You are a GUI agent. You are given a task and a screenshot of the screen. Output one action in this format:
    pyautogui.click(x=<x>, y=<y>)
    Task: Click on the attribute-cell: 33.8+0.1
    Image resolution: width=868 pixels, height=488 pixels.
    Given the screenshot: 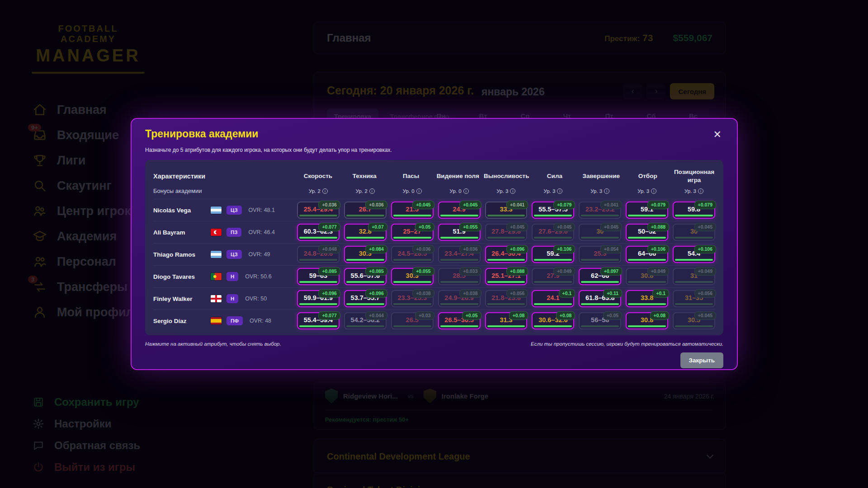 What is the action you would take?
    pyautogui.click(x=647, y=299)
    